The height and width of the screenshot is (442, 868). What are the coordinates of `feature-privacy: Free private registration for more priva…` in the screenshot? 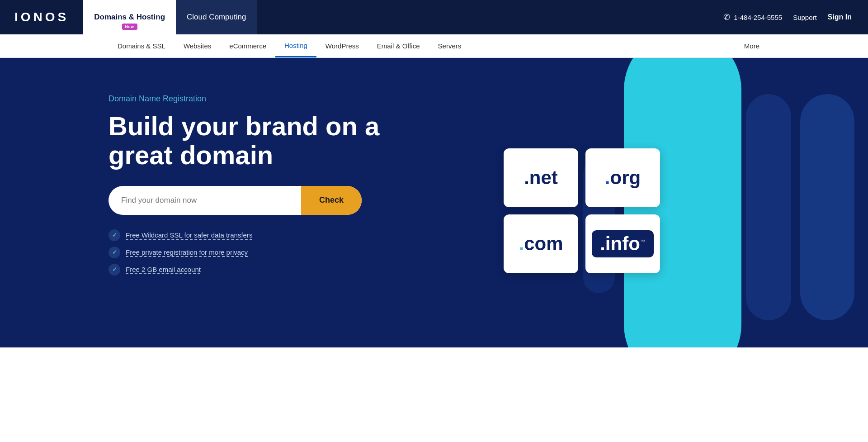 It's located at (255, 252).